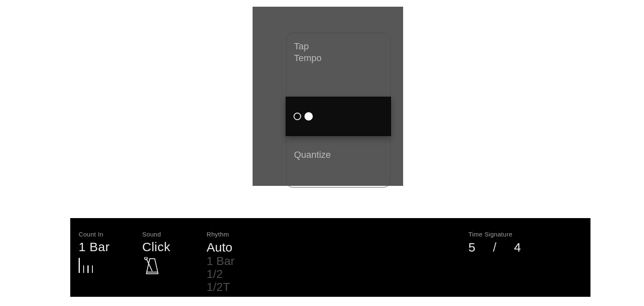 Image resolution: width=644 pixels, height=306 pixels. What do you see at coordinates (338, 110) in the screenshot?
I see `tempo-menu-card: Tap Tempo Quantize` at bounding box center [338, 110].